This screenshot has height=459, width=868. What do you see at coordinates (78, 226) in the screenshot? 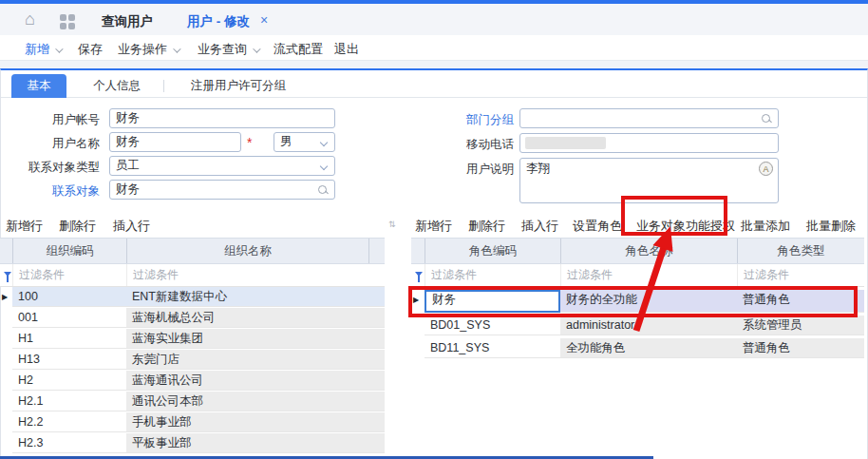
I see `org-delete-row-button: 删除行` at bounding box center [78, 226].